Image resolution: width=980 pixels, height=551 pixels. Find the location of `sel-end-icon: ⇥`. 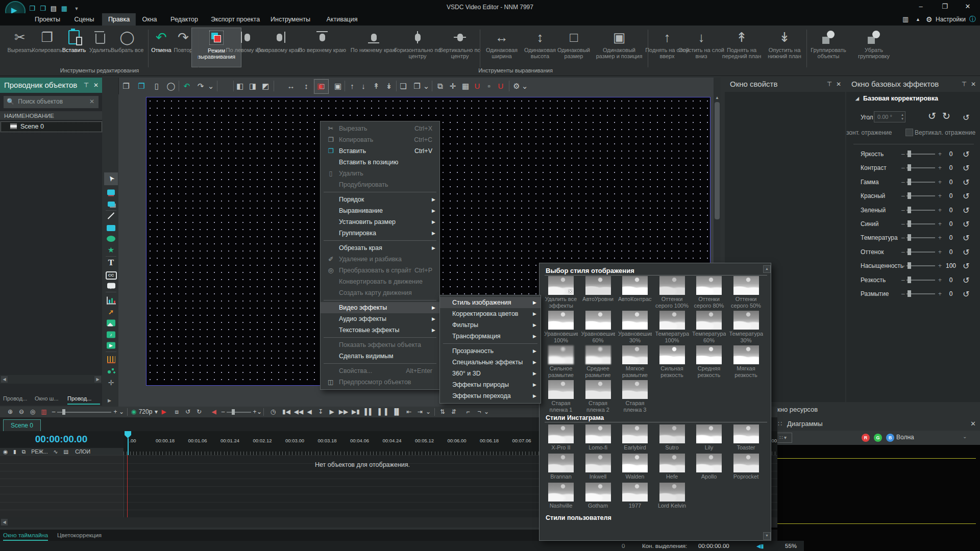

sel-end-icon: ⇥ is located at coordinates (420, 412).